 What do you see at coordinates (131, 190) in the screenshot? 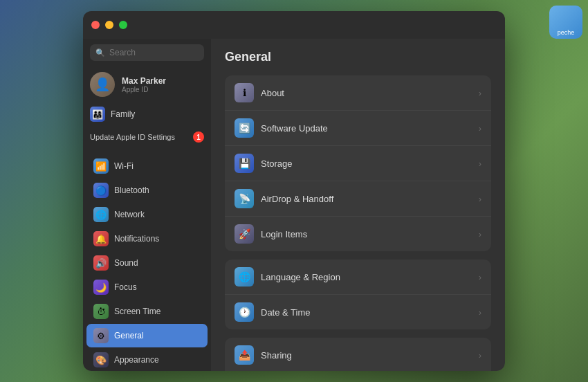
I see `sidebar-item-label-bluetooth: Bluetooth` at bounding box center [131, 190].